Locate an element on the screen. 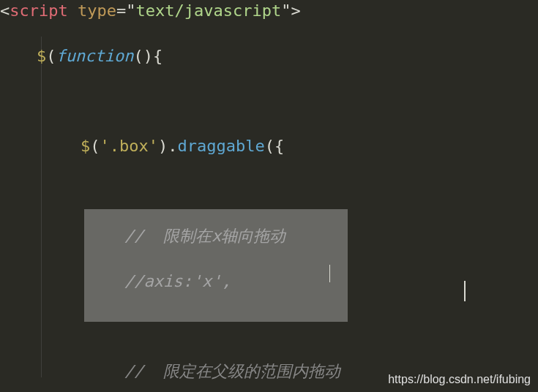  selector-box: '.box' is located at coordinates (129, 146).